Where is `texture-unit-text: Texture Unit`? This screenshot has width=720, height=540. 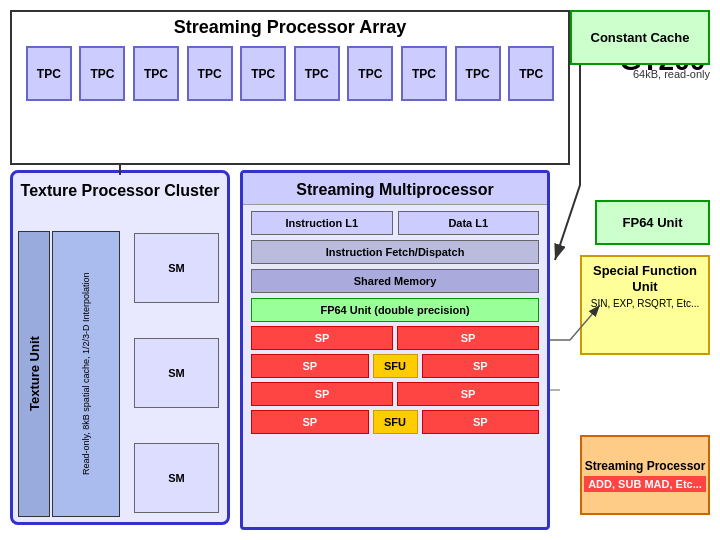
texture-unit-text: Texture Unit is located at coordinates (34, 374).